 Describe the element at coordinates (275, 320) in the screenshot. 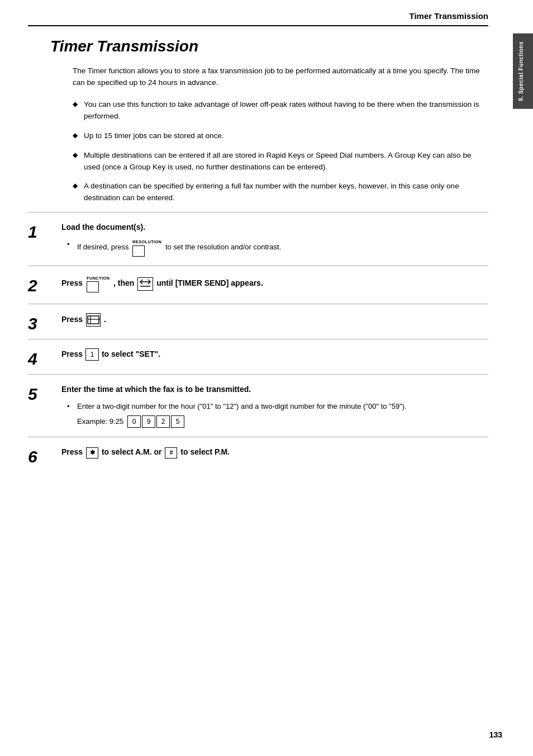

I see `step-3-title: Press .` at that location.